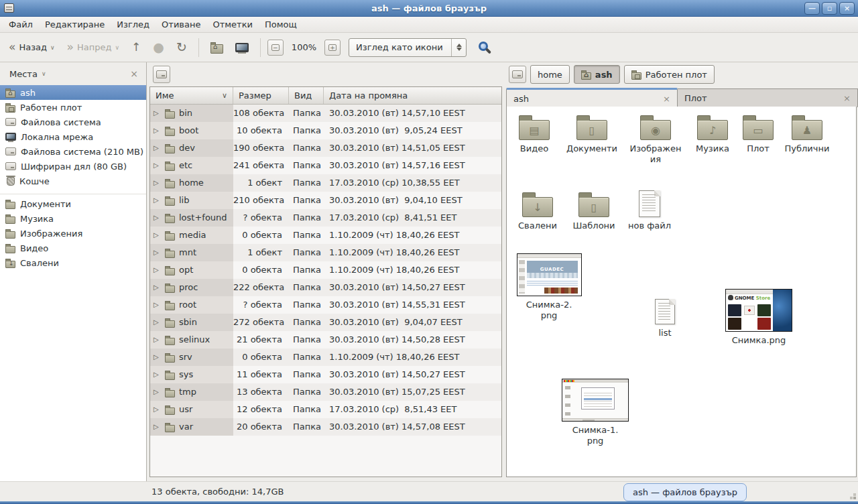 Image resolution: width=858 pixels, height=504 pixels. What do you see at coordinates (594, 212) in the screenshot?
I see `file-icon-templates: ▯ Шаблони` at bounding box center [594, 212].